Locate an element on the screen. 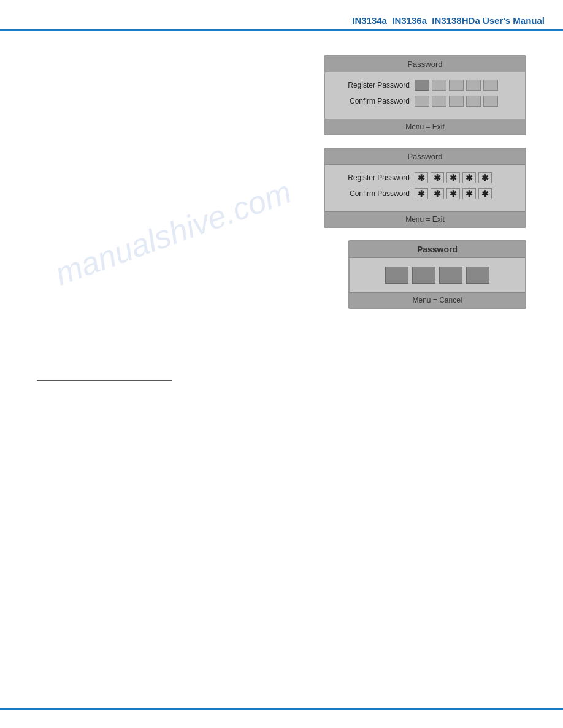 Image resolution: width=563 pixels, height=728 pixels. dialog3-body is located at coordinates (437, 275).